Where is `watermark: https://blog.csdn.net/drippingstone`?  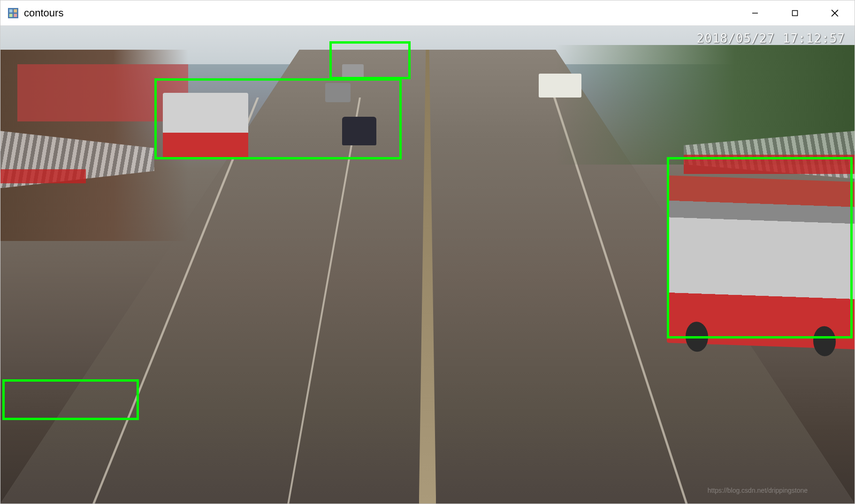
watermark: https://blog.csdn.net/drippingstone is located at coordinates (757, 490).